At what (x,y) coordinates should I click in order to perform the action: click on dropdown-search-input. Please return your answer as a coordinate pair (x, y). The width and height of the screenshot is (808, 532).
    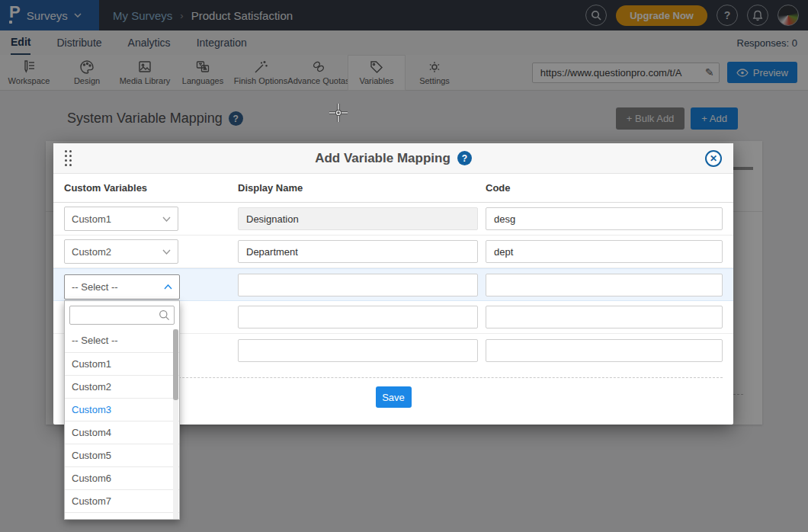
    Looking at the image, I should click on (116, 316).